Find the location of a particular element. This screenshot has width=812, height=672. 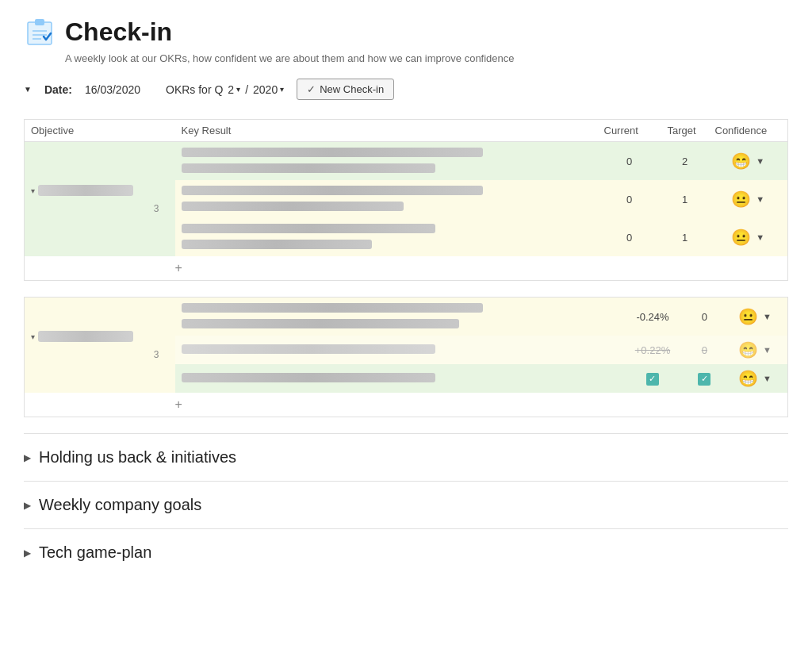

obj-chevron-1: ▾ is located at coordinates (33, 190).